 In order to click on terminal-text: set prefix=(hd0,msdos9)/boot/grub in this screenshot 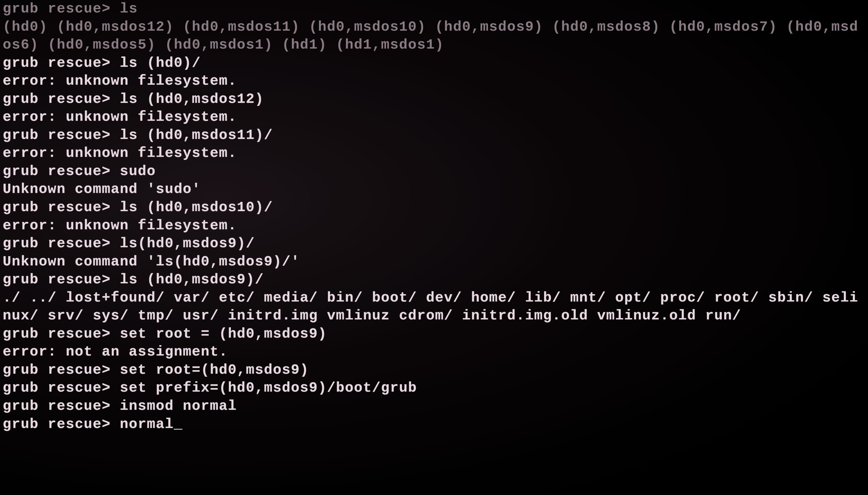, I will do `click(268, 388)`.